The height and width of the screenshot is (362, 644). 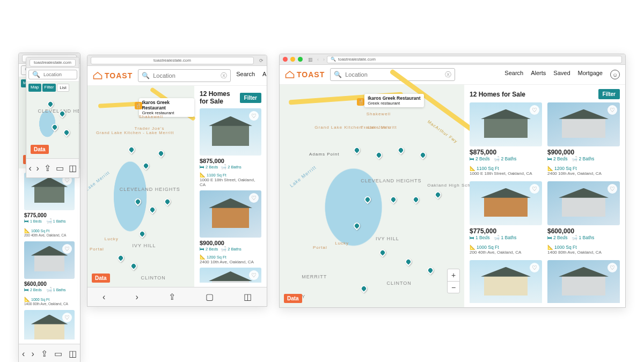 I want to click on reload-icon: ⟳, so click(x=261, y=61).